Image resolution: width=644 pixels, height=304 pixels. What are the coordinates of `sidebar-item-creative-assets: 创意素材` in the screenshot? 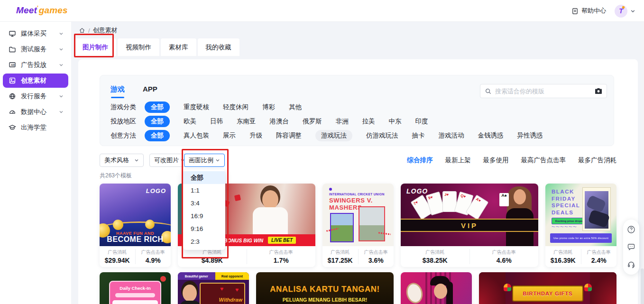 It's located at (36, 81).